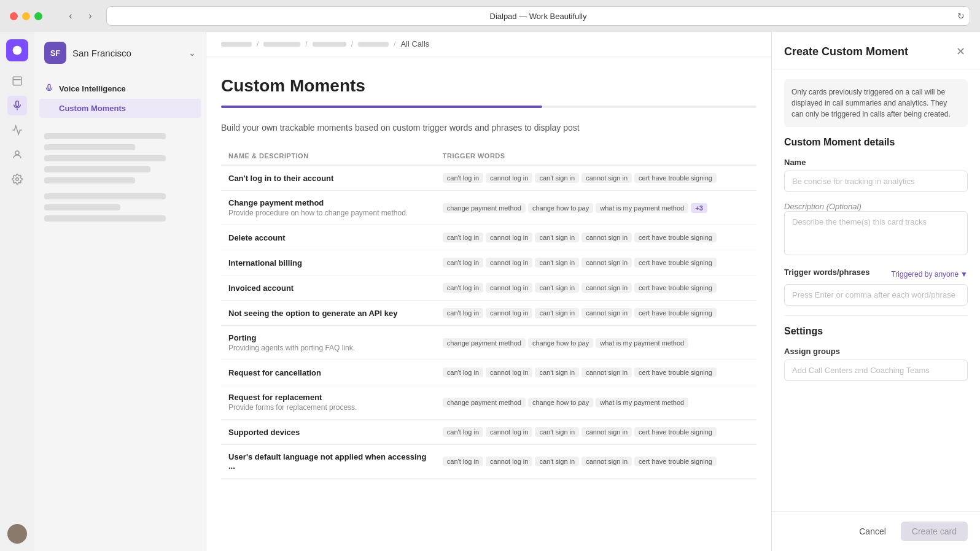 The height and width of the screenshot is (551, 980). I want to click on breadcrumb-sep2: /, so click(306, 44).